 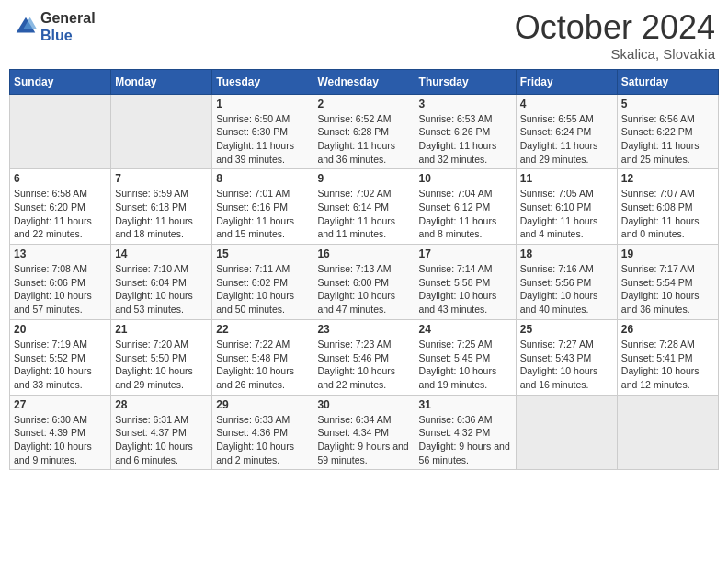 I want to click on day-number: 15, so click(x=263, y=254).